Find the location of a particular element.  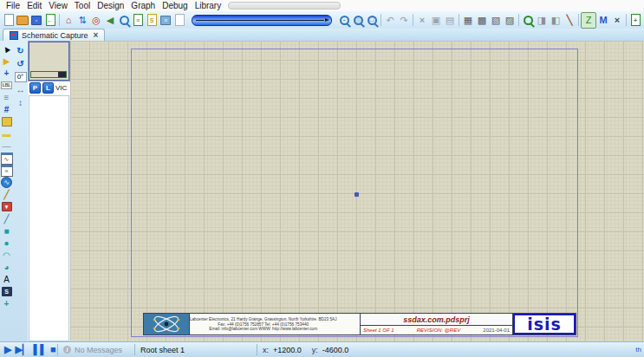

device-list is located at coordinates (49, 218).